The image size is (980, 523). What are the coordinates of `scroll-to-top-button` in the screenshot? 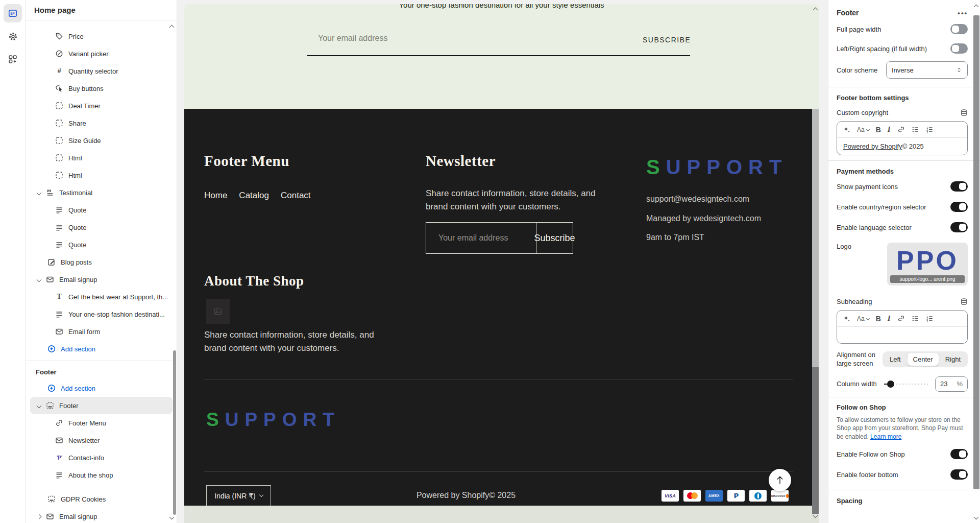 It's located at (780, 480).